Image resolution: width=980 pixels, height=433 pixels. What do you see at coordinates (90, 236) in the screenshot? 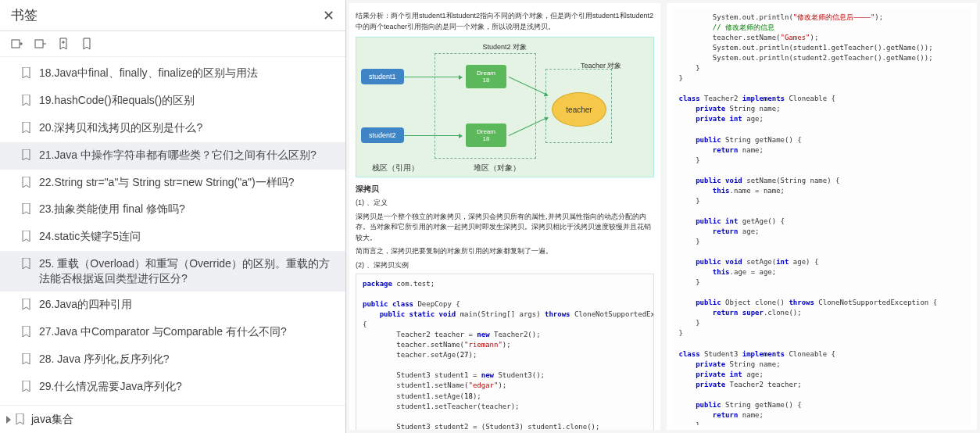
I see `bookmark-label: 24.static关键字5连问` at bounding box center [90, 236].